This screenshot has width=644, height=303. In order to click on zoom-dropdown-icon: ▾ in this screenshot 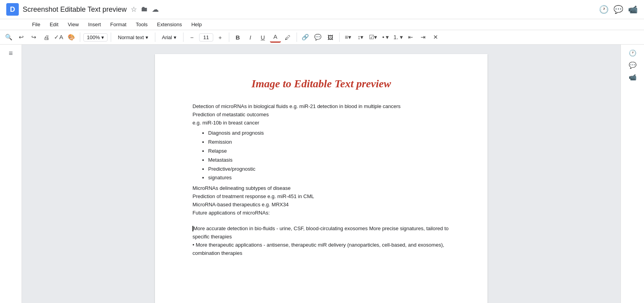, I will do `click(103, 38)`.